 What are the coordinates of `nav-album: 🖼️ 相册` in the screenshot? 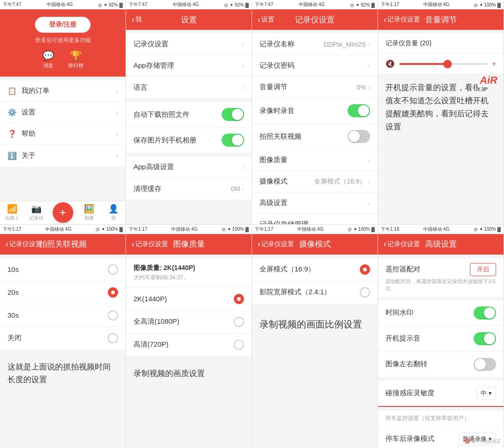 It's located at (89, 213).